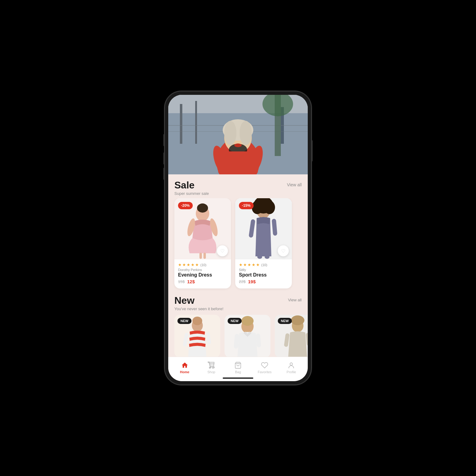  What do you see at coordinates (264, 265) in the screenshot?
I see `review-count-2: (10)` at bounding box center [264, 265].